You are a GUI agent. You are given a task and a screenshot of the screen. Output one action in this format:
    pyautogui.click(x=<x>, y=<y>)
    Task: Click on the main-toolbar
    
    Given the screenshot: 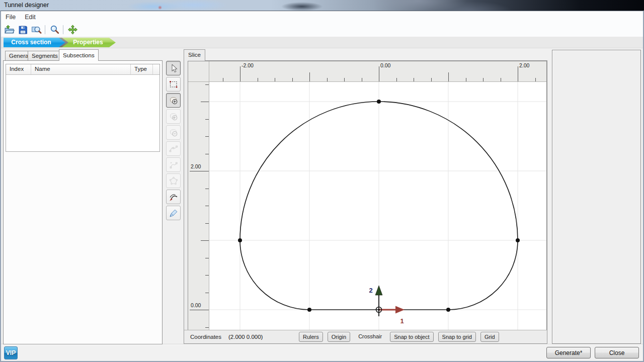 What is the action you would take?
    pyautogui.click(x=322, y=30)
    